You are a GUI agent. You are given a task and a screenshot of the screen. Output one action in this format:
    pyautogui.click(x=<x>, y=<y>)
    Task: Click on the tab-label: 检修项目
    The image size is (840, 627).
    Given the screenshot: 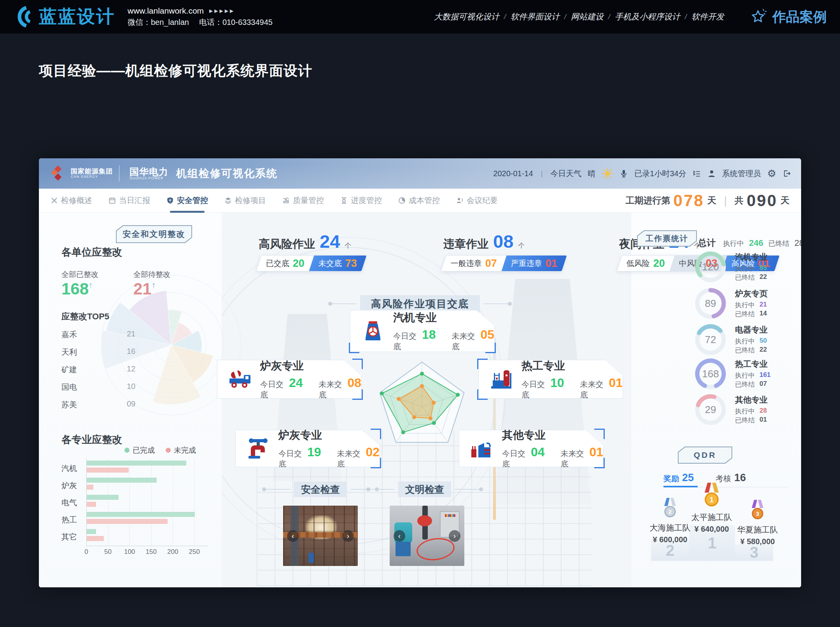 What is the action you would take?
    pyautogui.click(x=250, y=201)
    